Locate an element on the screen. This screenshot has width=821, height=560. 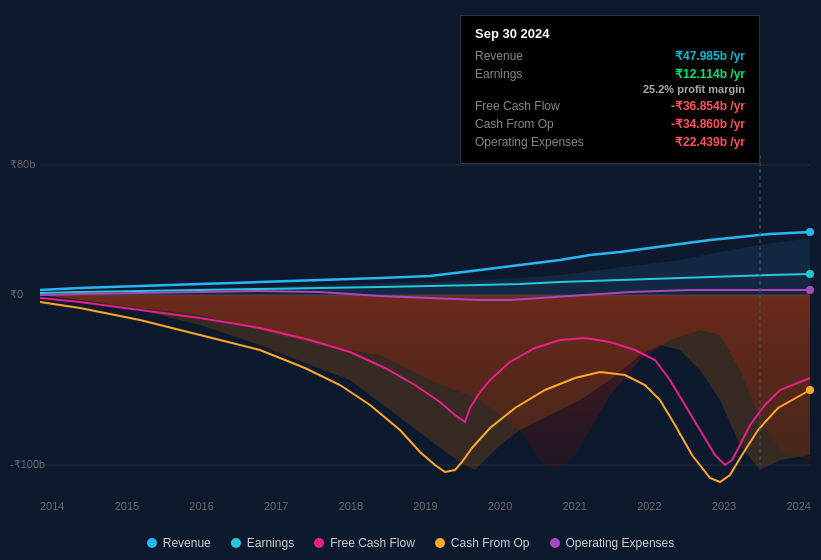
tooltip-row-cashfromop: Cash From Op -₹34.860b /yr is located at coordinates (610, 124).